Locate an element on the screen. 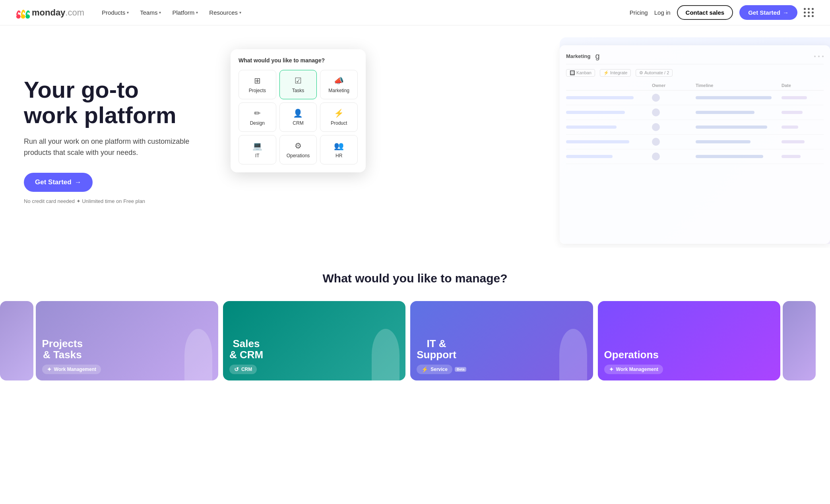  integrate-tab: ⚡ Integrate is located at coordinates (615, 73).